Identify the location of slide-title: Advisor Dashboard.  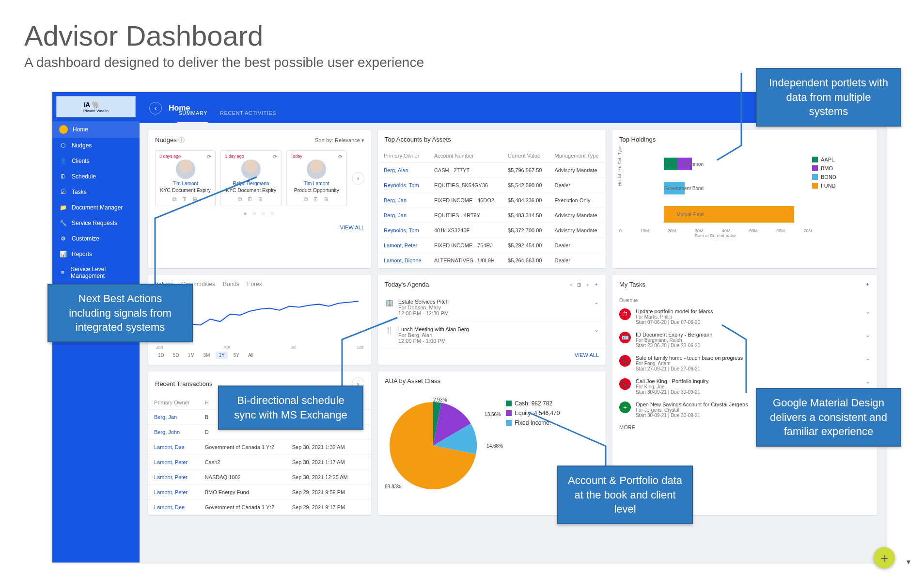
(462, 36).